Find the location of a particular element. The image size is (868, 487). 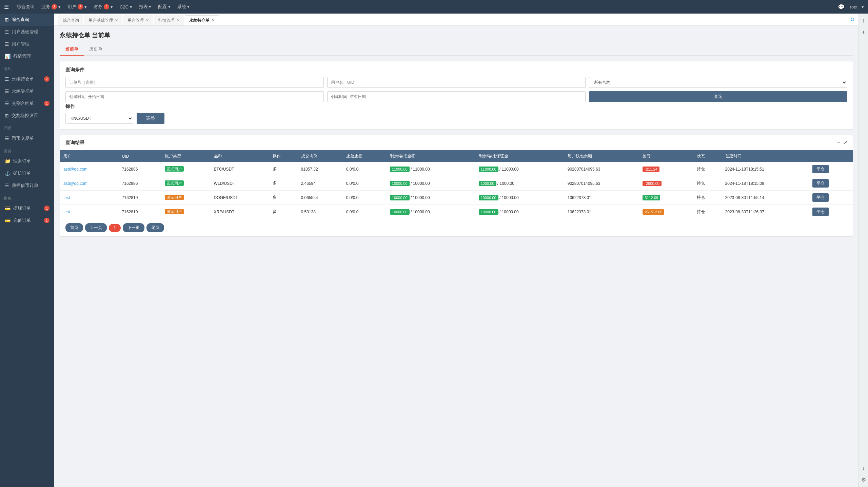

cell-status-1: 持仓 is located at coordinates (708, 183).